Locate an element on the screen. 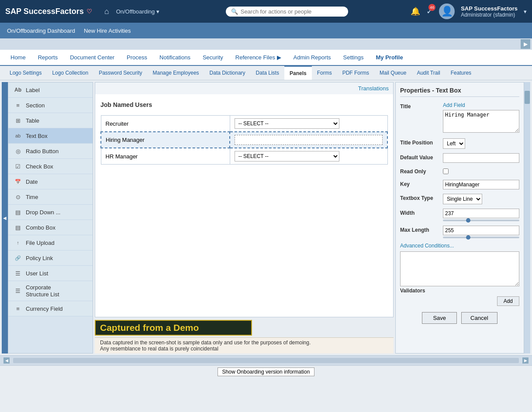 The height and width of the screenshot is (412, 532). action-buttons: Save Cancel is located at coordinates (459, 318).